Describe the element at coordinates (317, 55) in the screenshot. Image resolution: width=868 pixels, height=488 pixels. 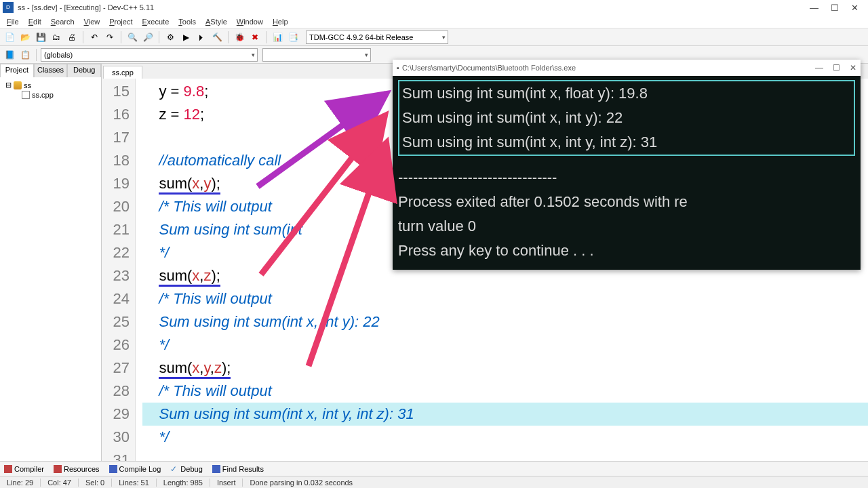
I see `scope-combo` at that location.